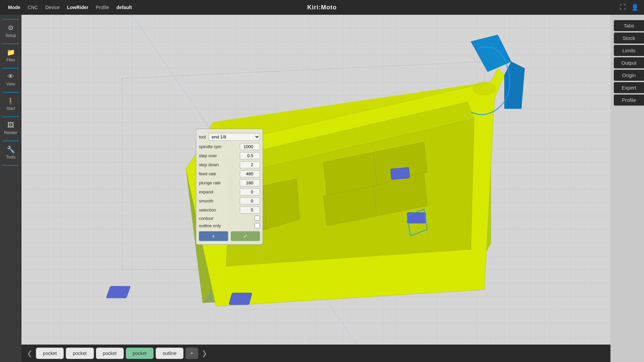 Image resolution: width=644 pixels, height=362 pixels. Describe the element at coordinates (250, 183) in the screenshot. I see `plunge-rate-input` at that location.